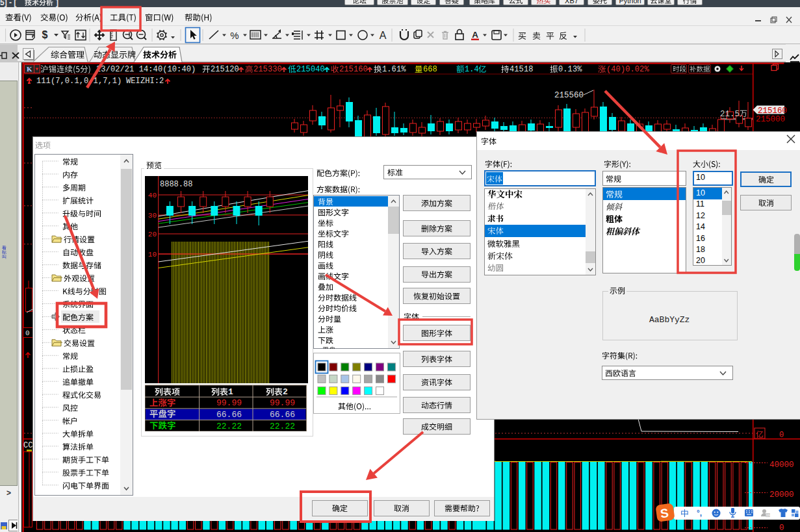  I want to click on svg-text: 21.5, so click(730, 114).